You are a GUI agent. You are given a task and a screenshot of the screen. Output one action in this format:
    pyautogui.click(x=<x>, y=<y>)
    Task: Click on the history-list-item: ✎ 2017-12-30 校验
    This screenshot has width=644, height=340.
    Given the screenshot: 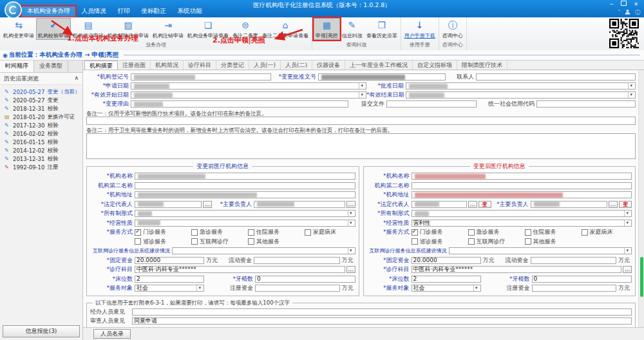 What is the action you would take?
    pyautogui.click(x=41, y=125)
    